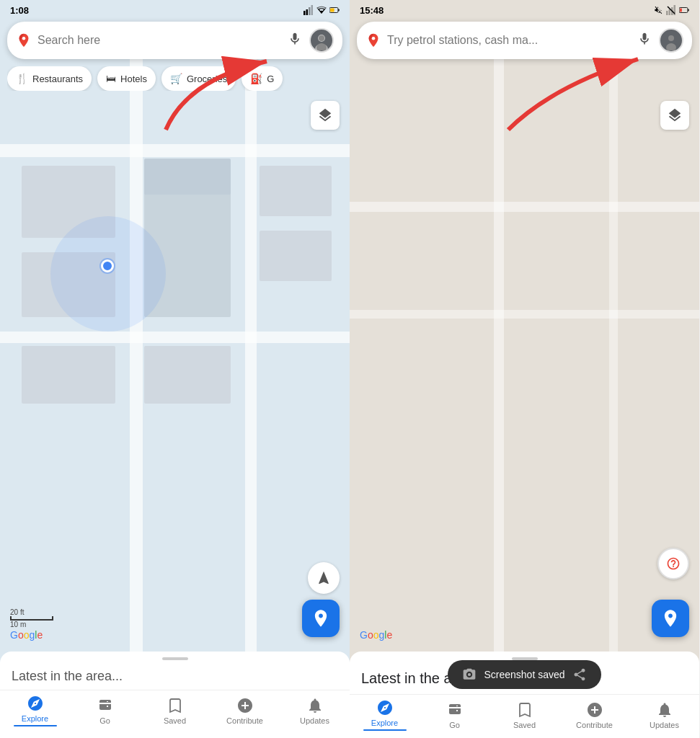 The image size is (700, 738). I want to click on g-blue-r: G, so click(363, 635).